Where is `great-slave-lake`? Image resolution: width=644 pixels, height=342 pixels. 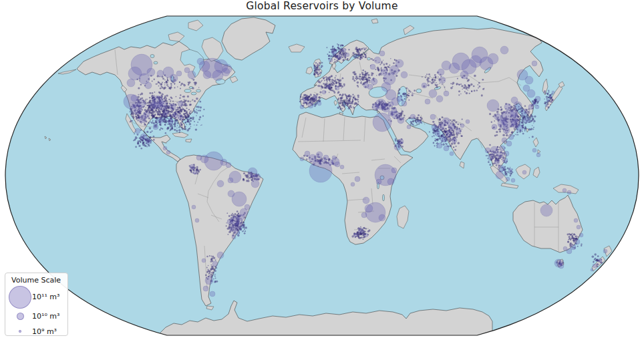
great-slave-lake is located at coordinates (156, 63).